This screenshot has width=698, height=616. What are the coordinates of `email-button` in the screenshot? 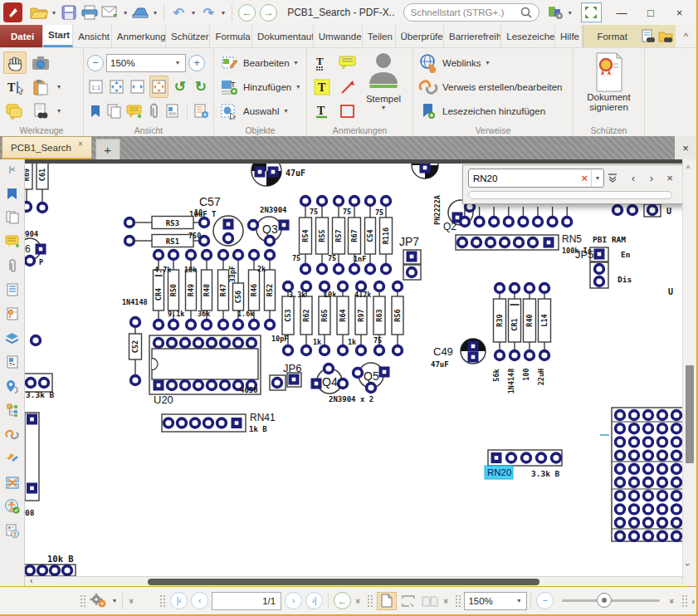 It's located at (110, 12).